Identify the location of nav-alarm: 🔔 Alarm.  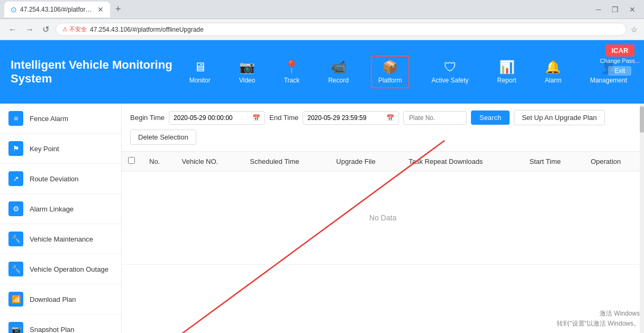
(554, 72).